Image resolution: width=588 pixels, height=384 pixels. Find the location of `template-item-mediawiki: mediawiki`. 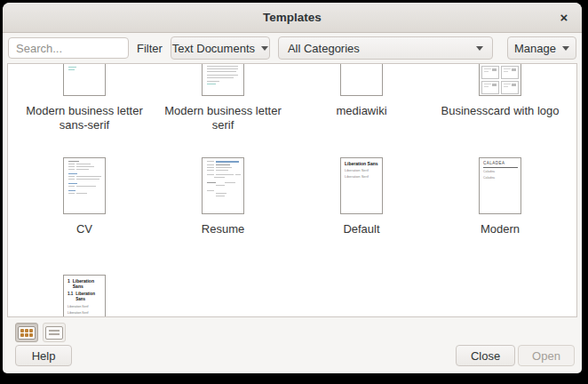

template-item-mediawiki: mediawiki is located at coordinates (362, 98).